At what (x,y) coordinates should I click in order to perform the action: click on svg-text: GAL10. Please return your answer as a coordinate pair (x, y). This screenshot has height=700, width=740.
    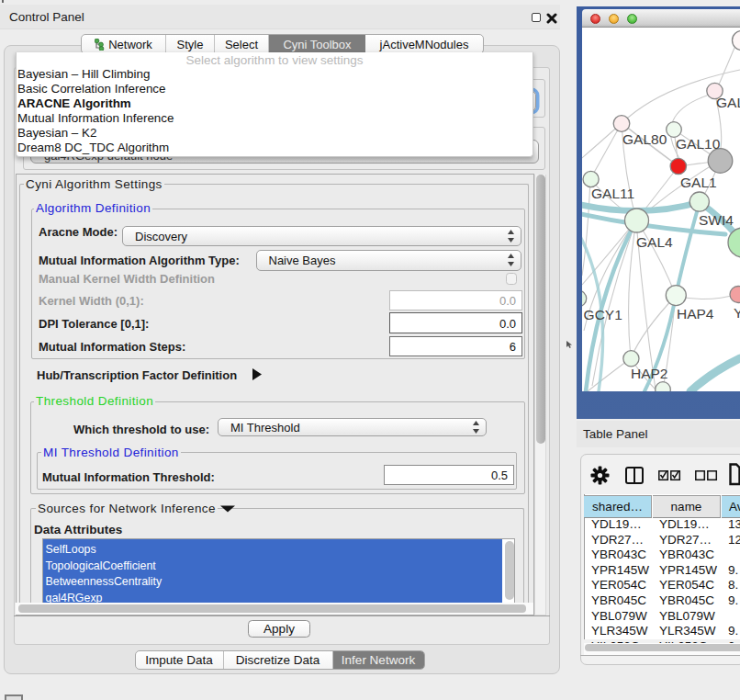
    Looking at the image, I should click on (698, 143).